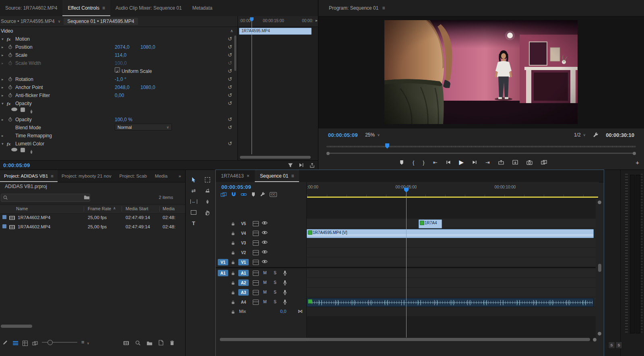 This screenshot has height=356, width=644. I want to click on ec-row-opacity: ▸ Opacity 100,0 % ↺, so click(119, 120).